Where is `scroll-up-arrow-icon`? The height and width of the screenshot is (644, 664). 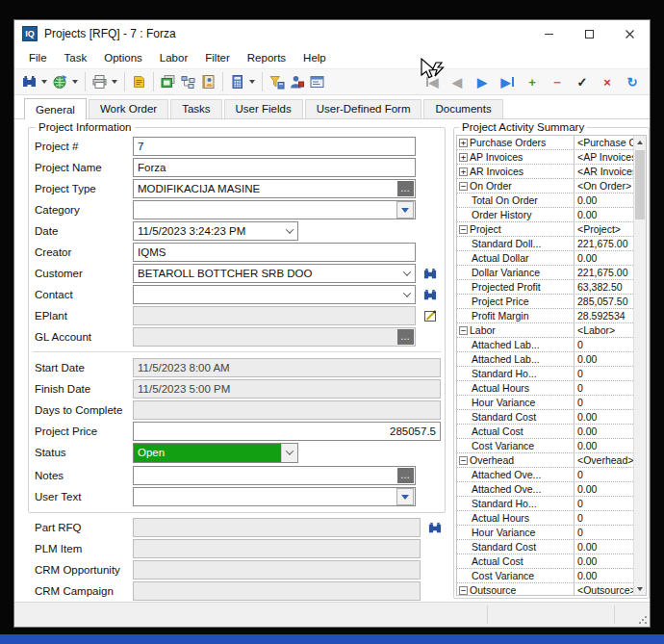 scroll-up-arrow-icon is located at coordinates (640, 142).